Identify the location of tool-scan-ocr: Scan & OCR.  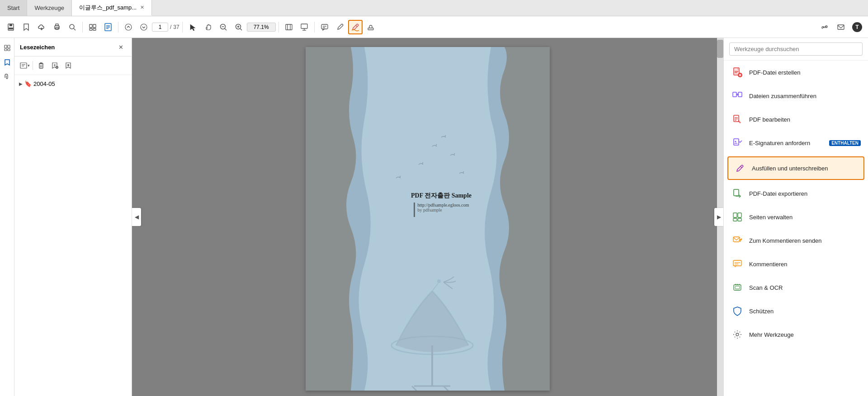
(796, 288).